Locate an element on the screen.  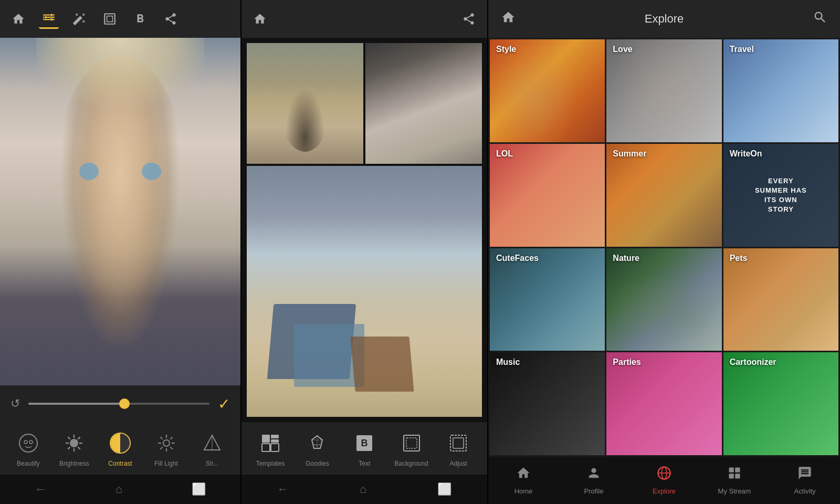
sharpen-tool: Sh... is located at coordinates (212, 448).